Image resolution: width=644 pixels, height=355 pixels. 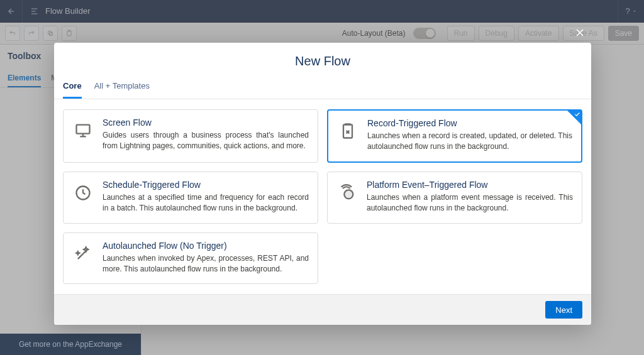 What do you see at coordinates (206, 204) in the screenshot?
I see `flow-option-desc: Launches at a specified time and frequen…` at bounding box center [206, 204].